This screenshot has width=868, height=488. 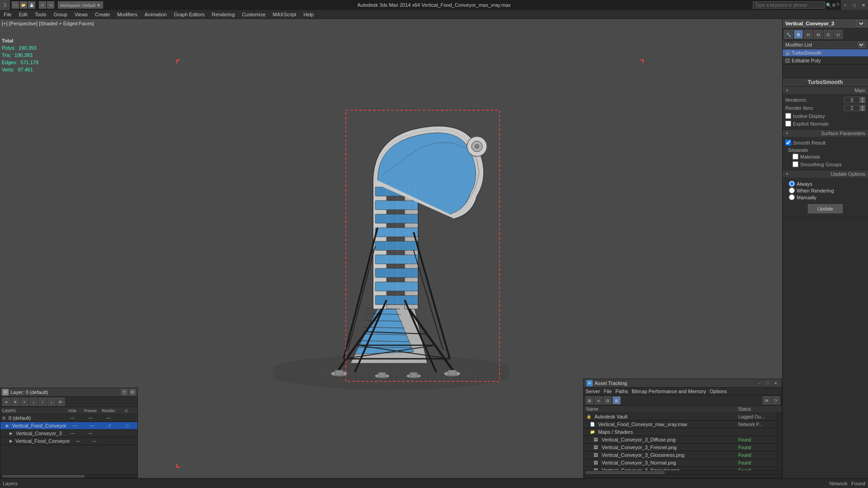 What do you see at coordinates (593, 391) in the screenshot?
I see `asset-menu-server: Server` at bounding box center [593, 391].